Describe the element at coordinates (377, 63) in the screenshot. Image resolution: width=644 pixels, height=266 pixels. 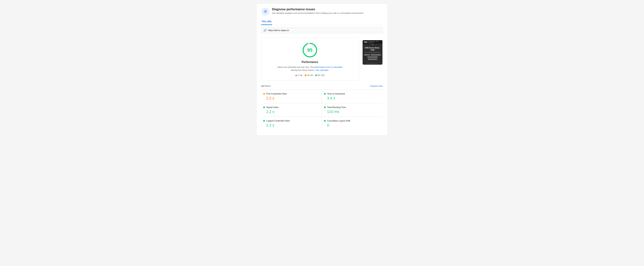
I see `stape-link: Stape.io` at that location.